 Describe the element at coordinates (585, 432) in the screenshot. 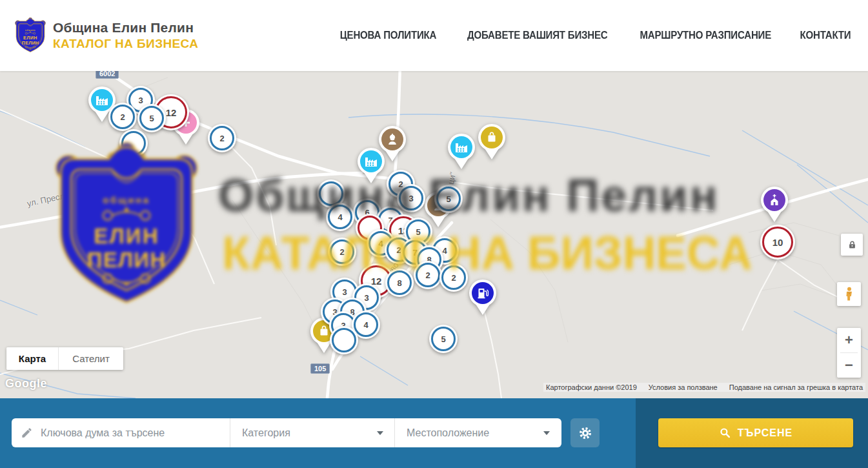

I see `advanced-settings-button` at that location.